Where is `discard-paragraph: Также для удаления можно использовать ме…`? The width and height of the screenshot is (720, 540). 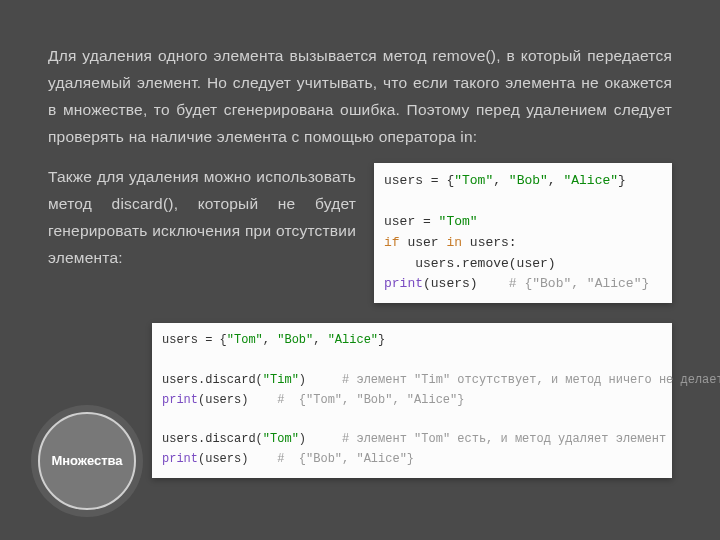
discard-paragraph: Также для удаления можно использовать ме… is located at coordinates (202, 218).